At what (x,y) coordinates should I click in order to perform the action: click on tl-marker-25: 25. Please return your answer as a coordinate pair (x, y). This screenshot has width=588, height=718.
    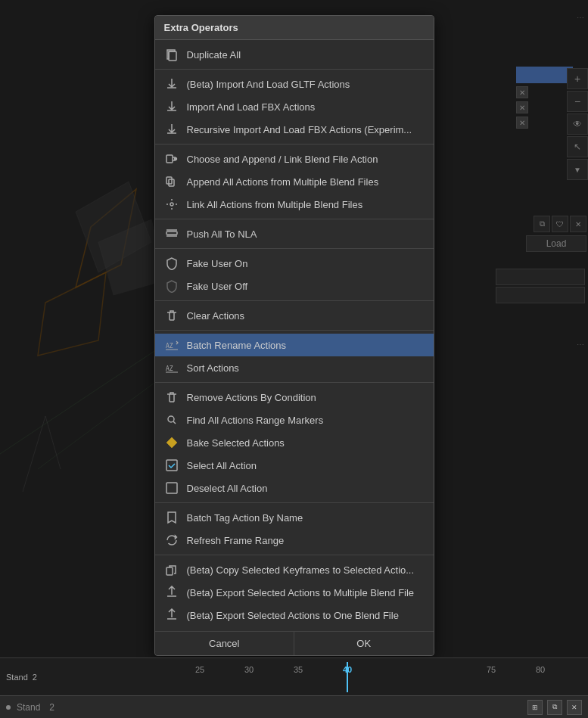
    Looking at the image, I should click on (200, 670).